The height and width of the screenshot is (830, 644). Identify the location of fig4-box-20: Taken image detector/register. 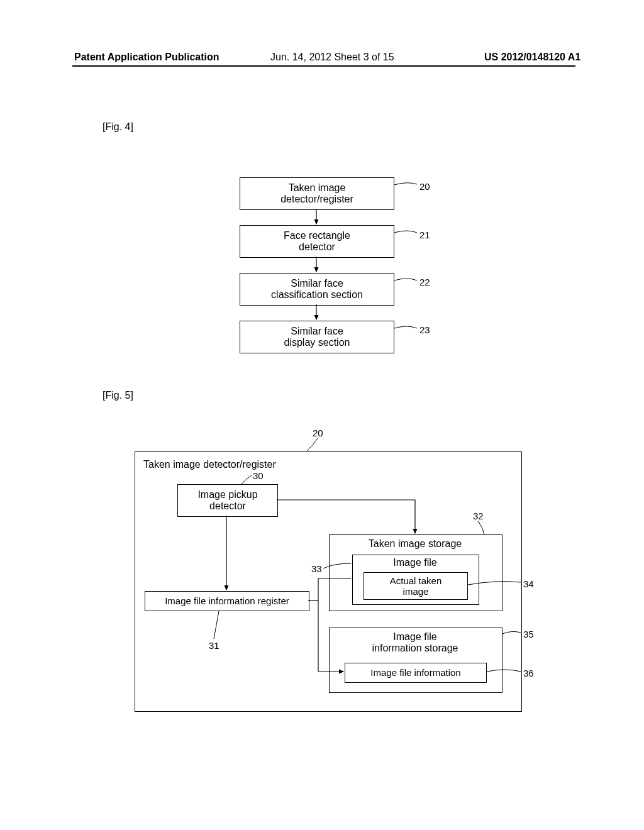
(317, 194).